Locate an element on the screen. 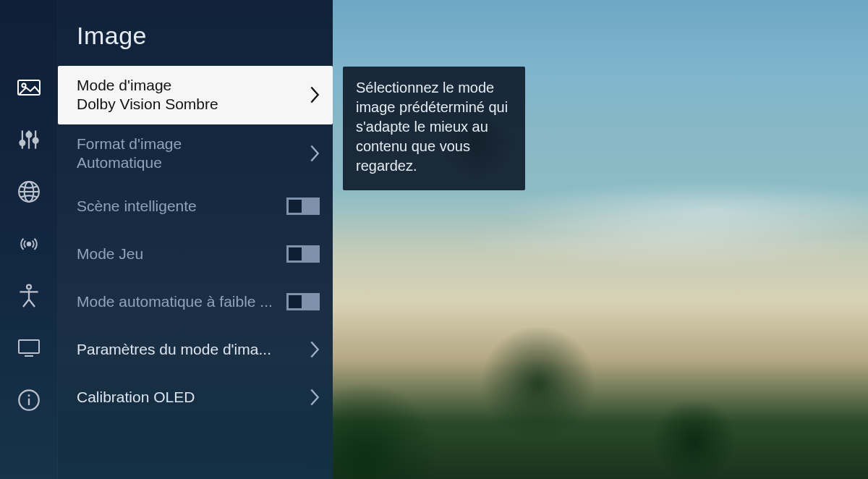 This screenshot has width=868, height=479. menu-item-picture-mode: Mode d'image Dolby Vision Sombre is located at coordinates (195, 96).